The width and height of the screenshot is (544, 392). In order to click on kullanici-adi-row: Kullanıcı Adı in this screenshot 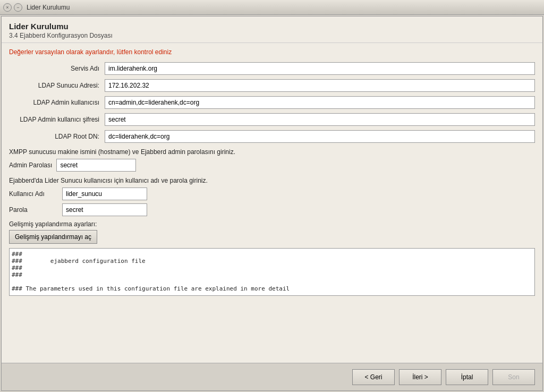, I will do `click(272, 194)`.